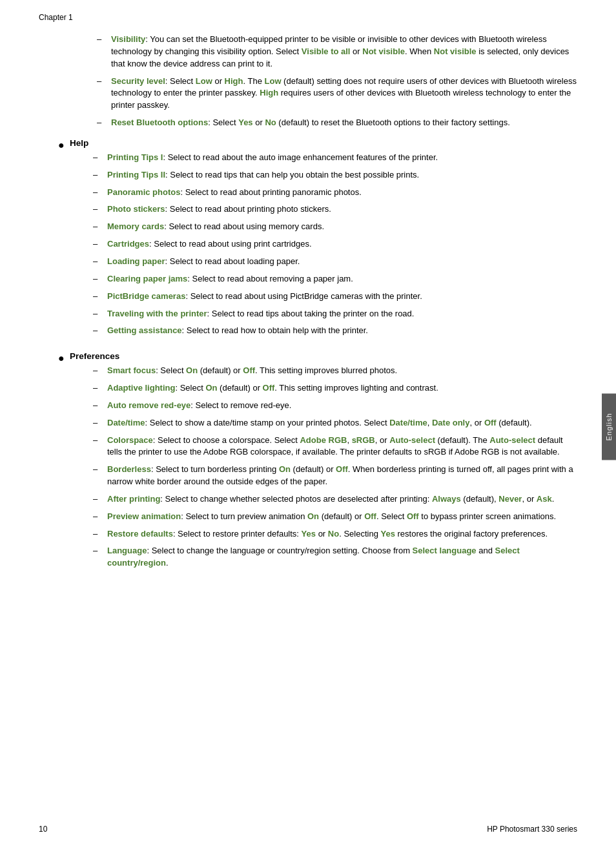 This screenshot has height=853, width=616. What do you see at coordinates (136, 261) in the screenshot?
I see `loading-paper-term: Loading paper` at bounding box center [136, 261].